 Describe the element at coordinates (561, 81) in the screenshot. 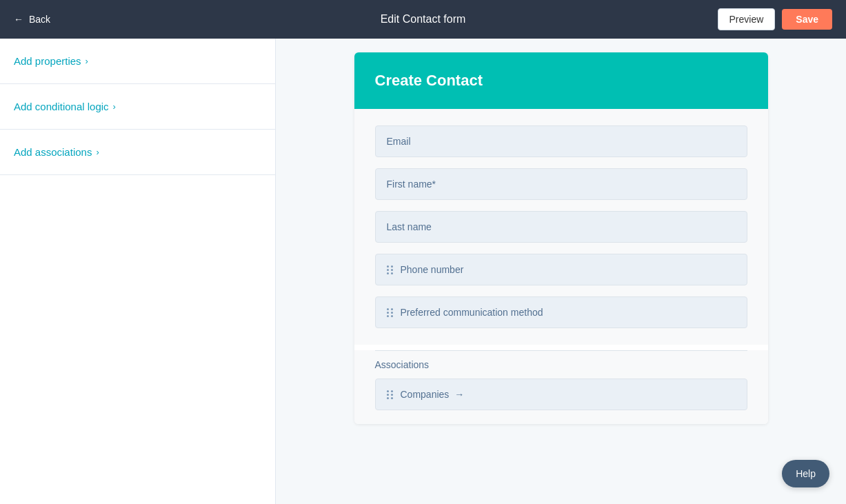

I see `form-header: Create Contact` at that location.